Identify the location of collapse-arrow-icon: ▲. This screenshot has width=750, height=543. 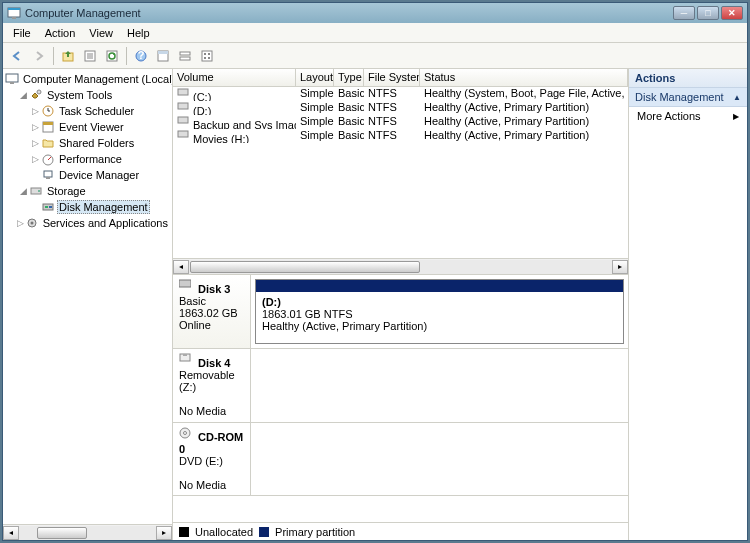
(737, 98).